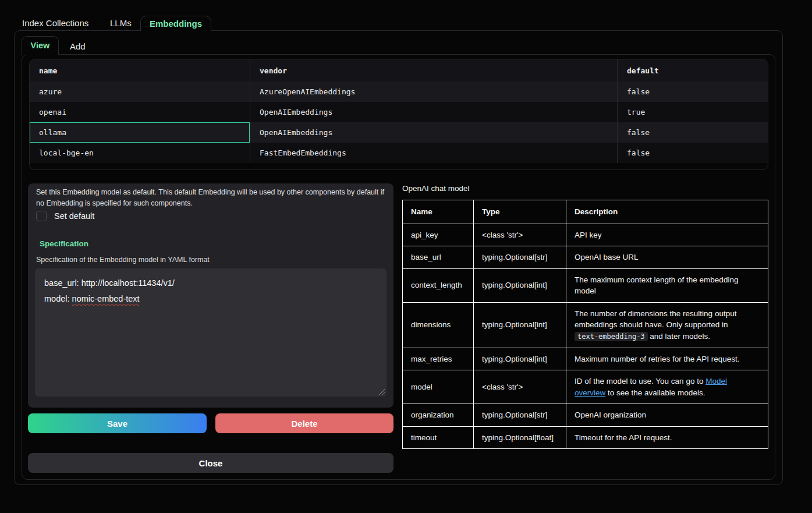  Describe the element at coordinates (586, 325) in the screenshot. I see `spec-row: dimensionstyping.Optional[int]The number…` at that location.